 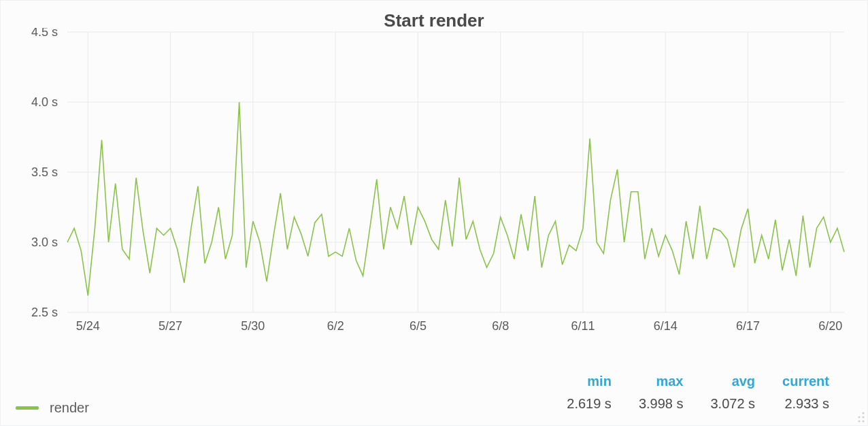 What do you see at coordinates (805, 381) in the screenshot?
I see `stats-header-current: current` at bounding box center [805, 381].